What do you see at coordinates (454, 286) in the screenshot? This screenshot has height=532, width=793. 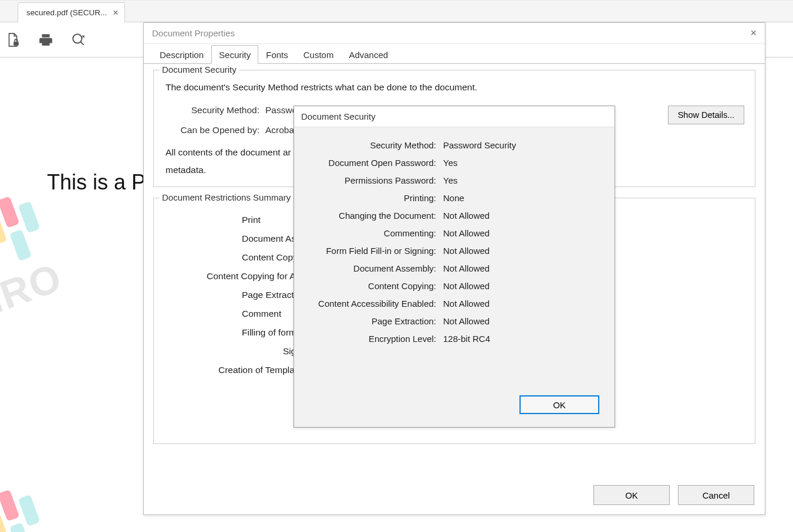 I see `security-row: Content Copying:Not Allowed` at bounding box center [454, 286].